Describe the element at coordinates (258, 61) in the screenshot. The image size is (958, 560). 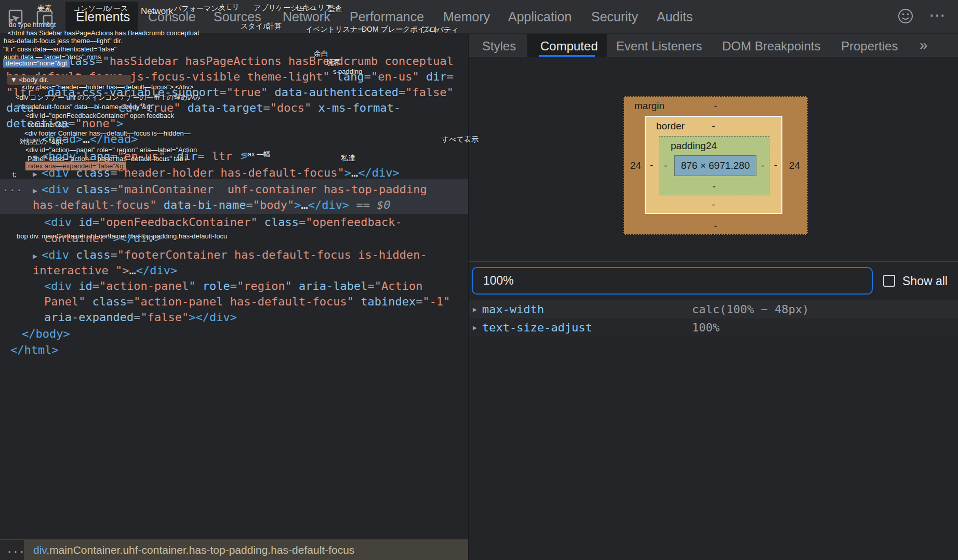
I see `dom-tree-line: class="hasSidebar hasPageActions hasBrea…` at that location.